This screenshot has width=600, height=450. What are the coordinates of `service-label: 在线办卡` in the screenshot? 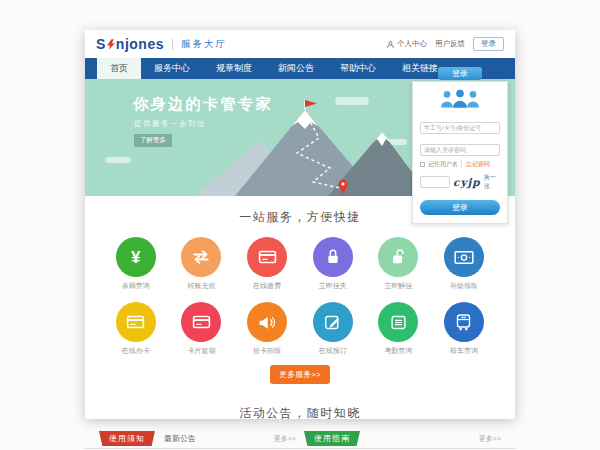 It's located at (136, 351).